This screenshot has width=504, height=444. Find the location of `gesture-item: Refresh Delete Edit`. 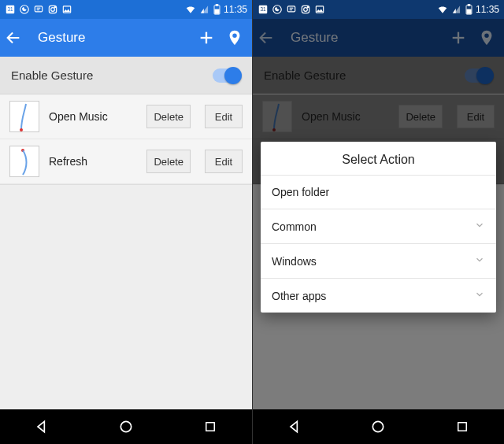

gesture-item: Refresh Delete Edit is located at coordinates (126, 162).